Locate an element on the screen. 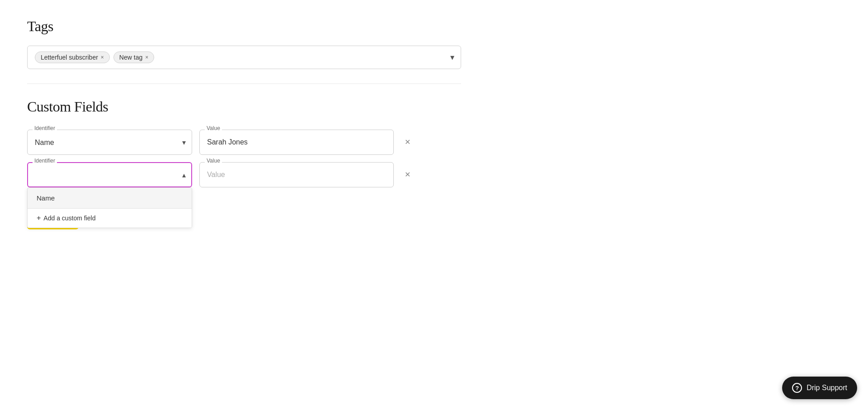  field-row-2: Identifier Name ▴ Value ✕ is located at coordinates (244, 175).